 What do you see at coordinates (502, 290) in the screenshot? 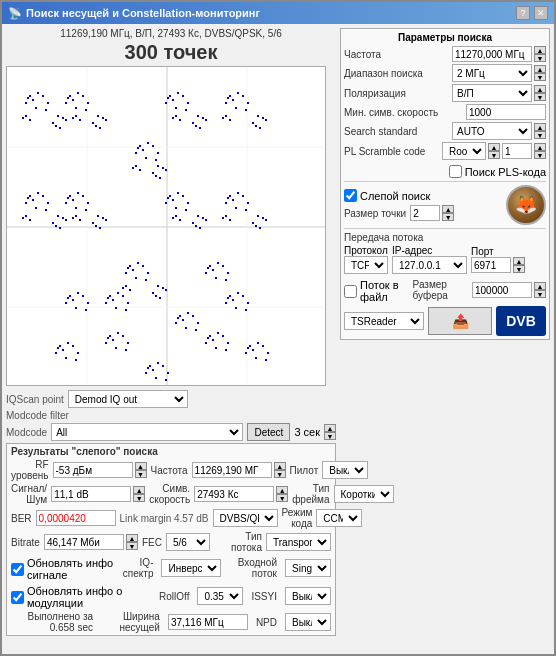
I see `buf-size-input` at bounding box center [502, 290].